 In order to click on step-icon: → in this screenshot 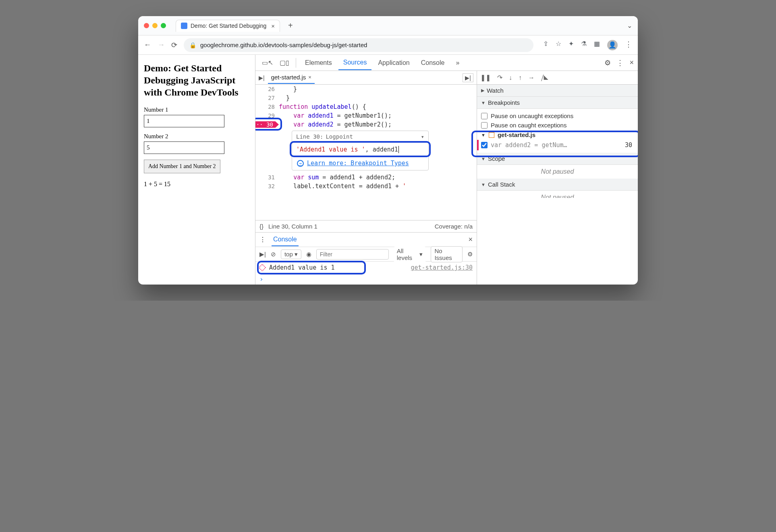, I will do `click(531, 78)`.